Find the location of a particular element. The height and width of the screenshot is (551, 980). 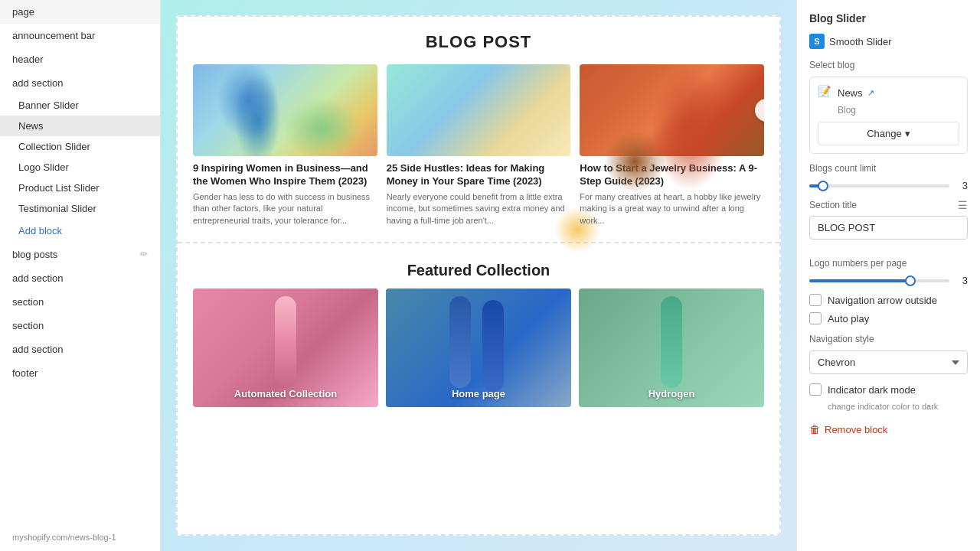

sidebar-item-add-section-2: add section is located at coordinates (80, 279).